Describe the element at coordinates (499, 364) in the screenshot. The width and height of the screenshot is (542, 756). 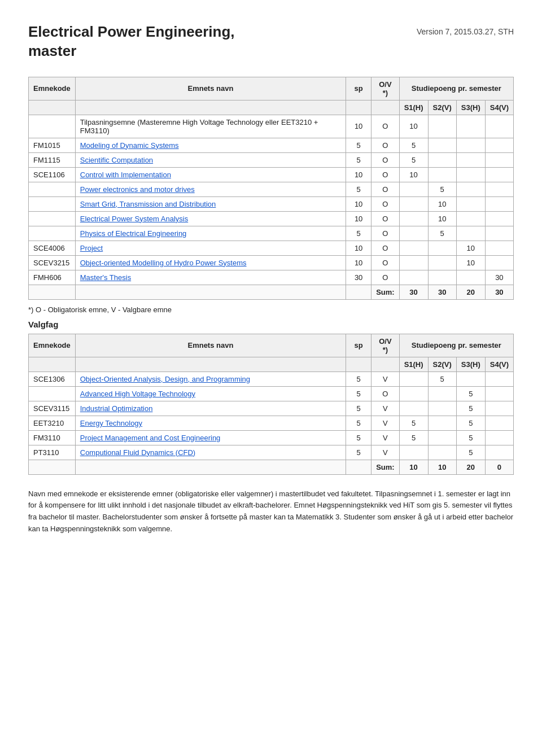
I see `valgfag-col-s4v: S4(V)` at that location.